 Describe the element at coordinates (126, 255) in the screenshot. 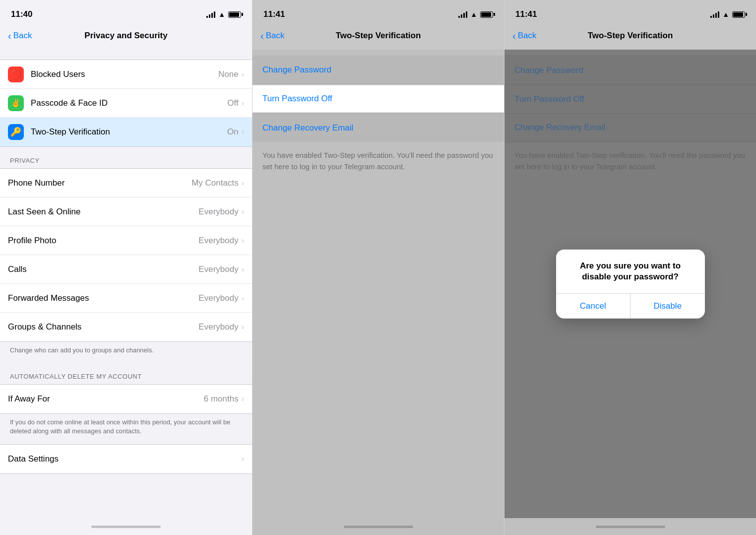

I see `privacy-list: Phone Number My Contacts › Last Seen & O…` at that location.